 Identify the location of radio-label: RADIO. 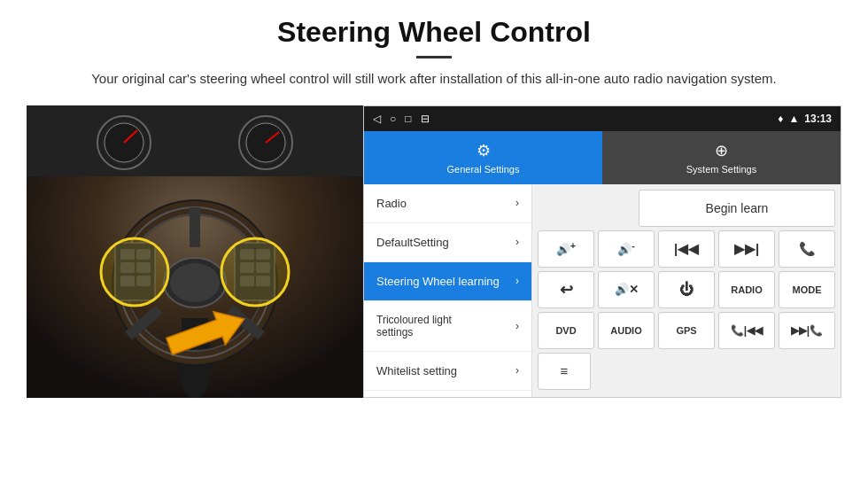
(746, 290).